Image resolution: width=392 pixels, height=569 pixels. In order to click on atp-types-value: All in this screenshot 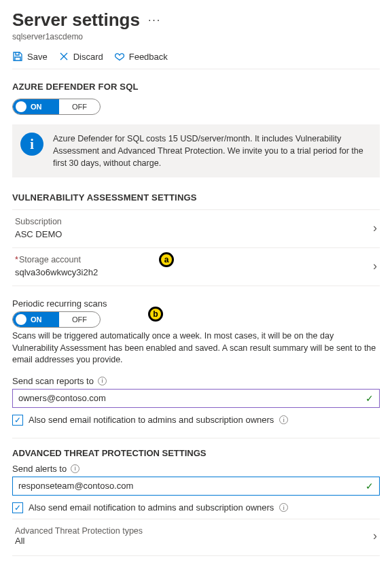, I will do `click(79, 541)`.